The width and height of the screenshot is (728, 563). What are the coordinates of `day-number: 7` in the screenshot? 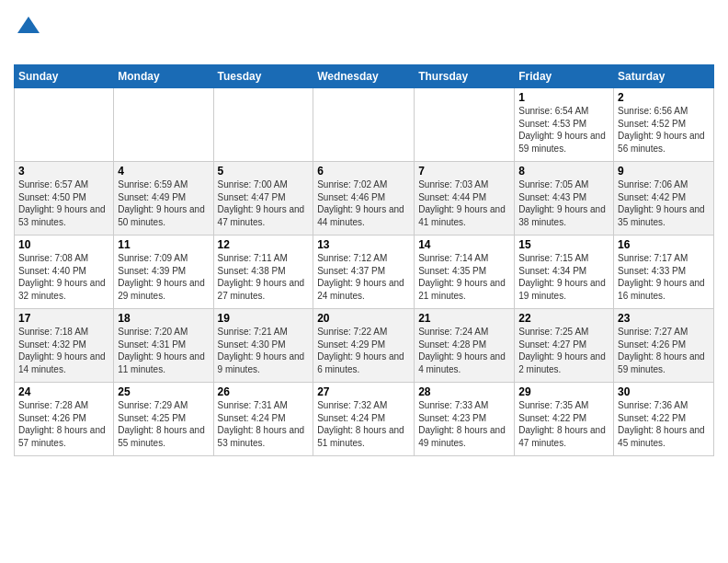 It's located at (464, 171).